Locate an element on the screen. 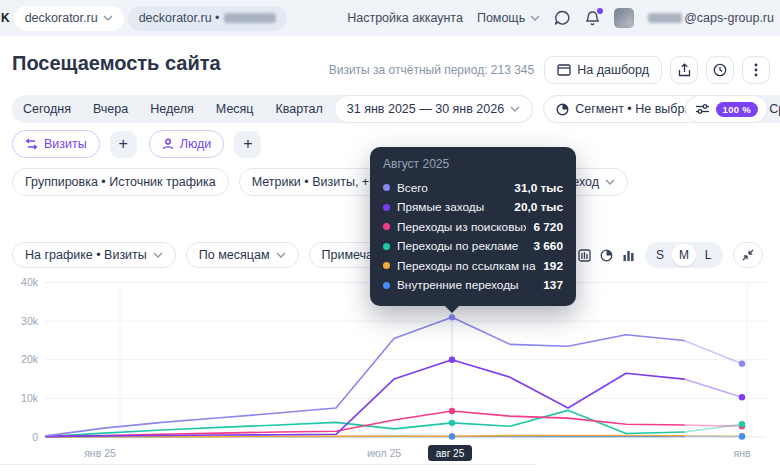  chart-tooltip: Август 2025 Всего31,0 тысПрямые заходы20… is located at coordinates (473, 226).